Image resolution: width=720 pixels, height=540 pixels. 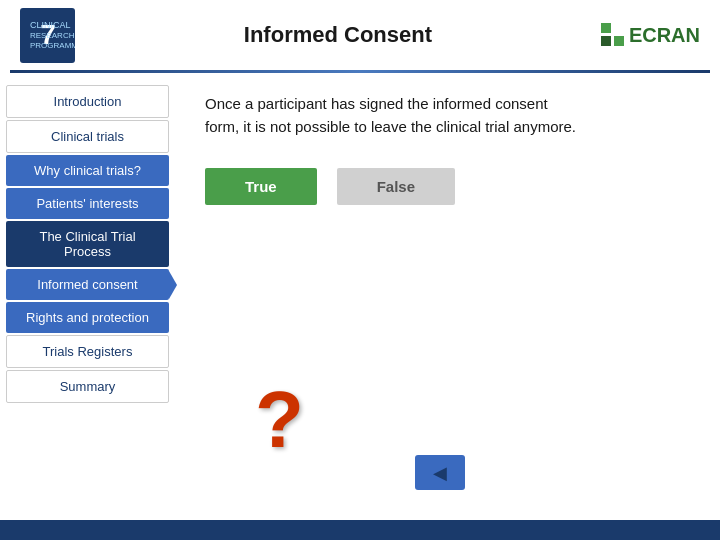 What do you see at coordinates (88, 318) in the screenshot?
I see `sidebar-item-rights-protection: Rights and protection` at bounding box center [88, 318].